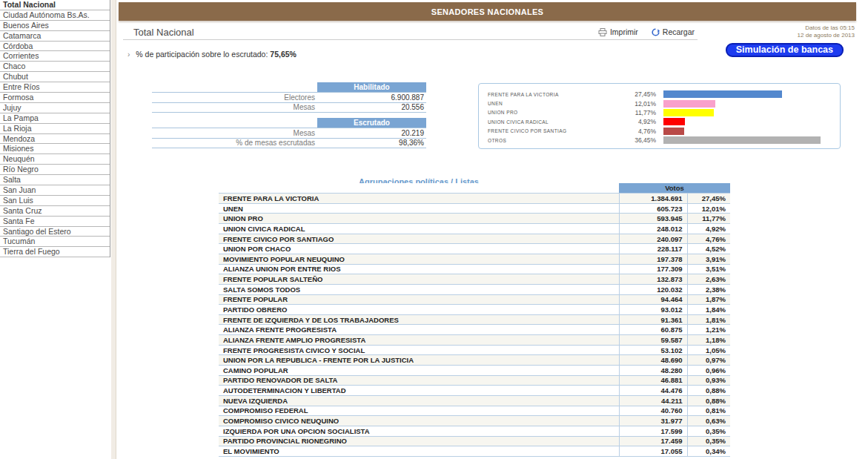 Image resolution: width=868 pixels, height=459 pixels. What do you see at coordinates (673, 32) in the screenshot?
I see `reload-button: Recargar` at bounding box center [673, 32].